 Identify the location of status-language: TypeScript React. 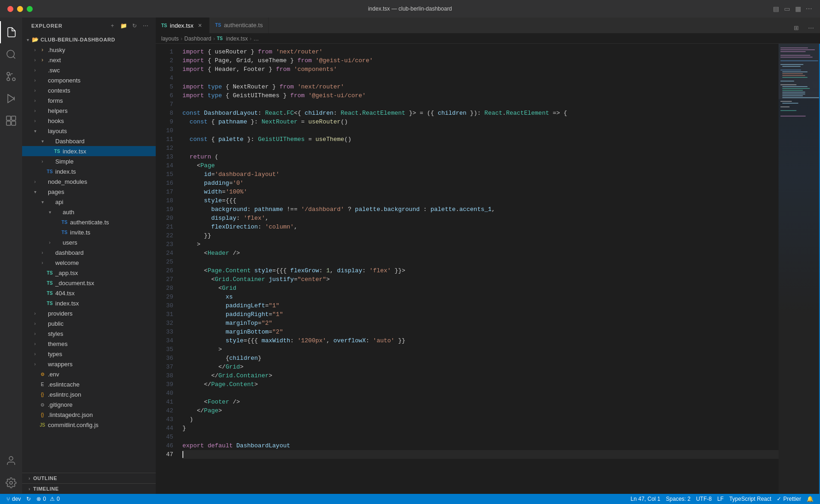
(750, 499).